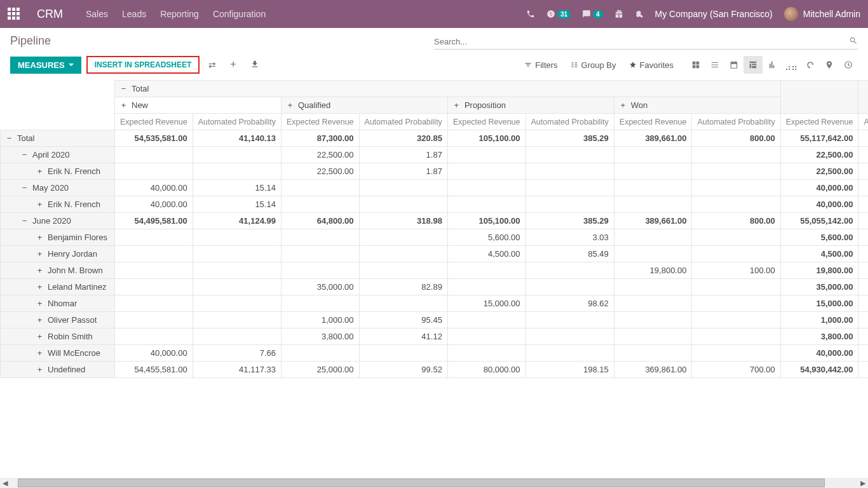 The height and width of the screenshot is (488, 868). I want to click on row-header: −Total, so click(58, 139).